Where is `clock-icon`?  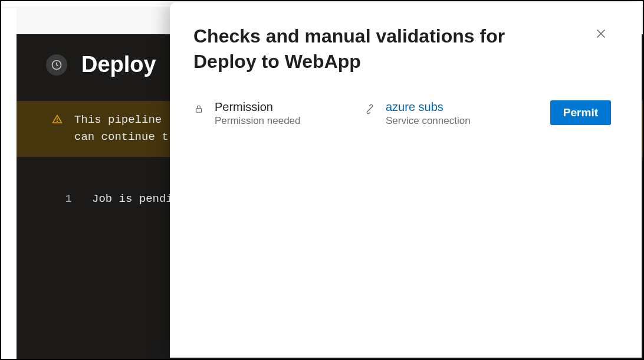
clock-icon is located at coordinates (57, 65).